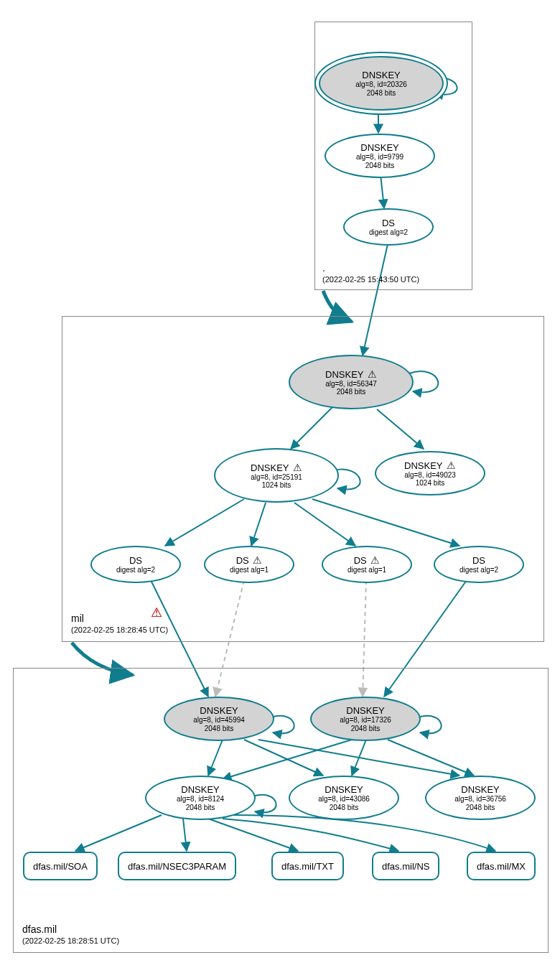  Describe the element at coordinates (70, 934) in the screenshot. I see `zone-dfas-label: dfas.mil (2022-02-25 18:28:51 UTC)` at that location.